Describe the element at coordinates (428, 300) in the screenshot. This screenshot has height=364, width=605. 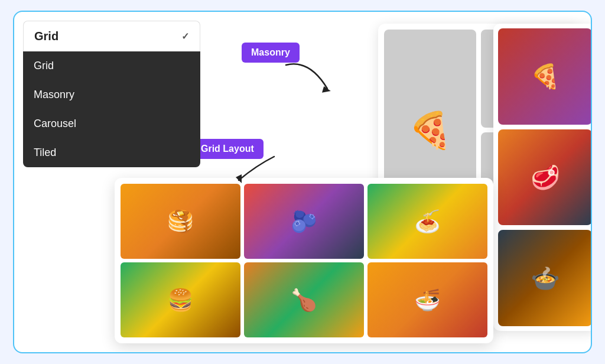
I see `grid-image-noodles` at that location.